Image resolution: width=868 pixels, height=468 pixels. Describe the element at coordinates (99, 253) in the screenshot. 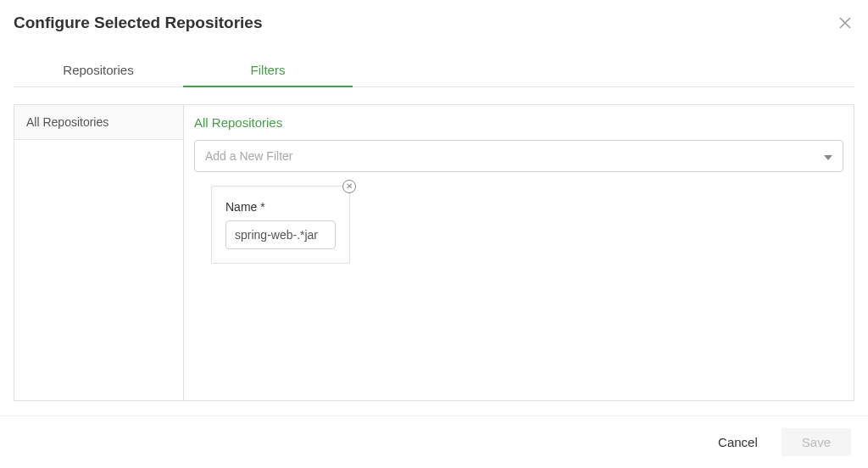

I see `left-panel: All Repositories` at that location.